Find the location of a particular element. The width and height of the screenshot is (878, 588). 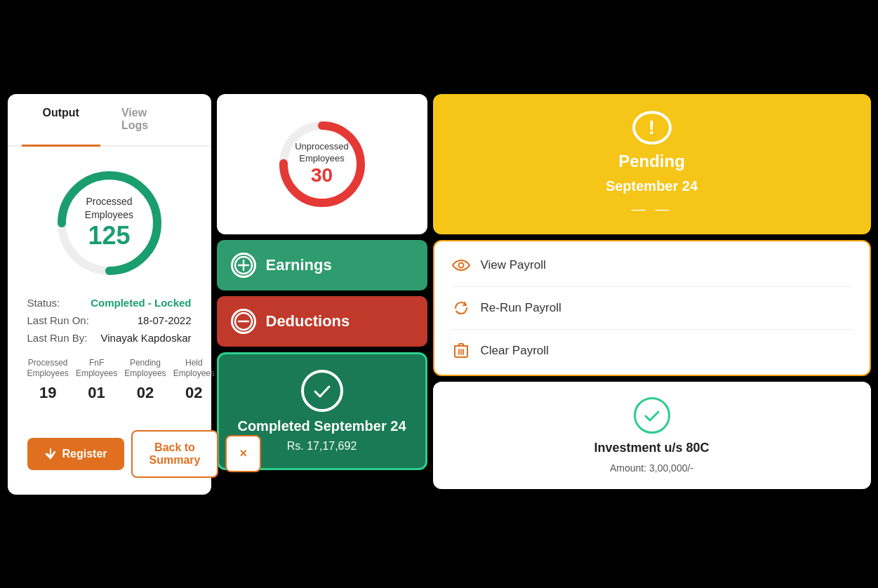

earnings-label: Earnings is located at coordinates (299, 265).